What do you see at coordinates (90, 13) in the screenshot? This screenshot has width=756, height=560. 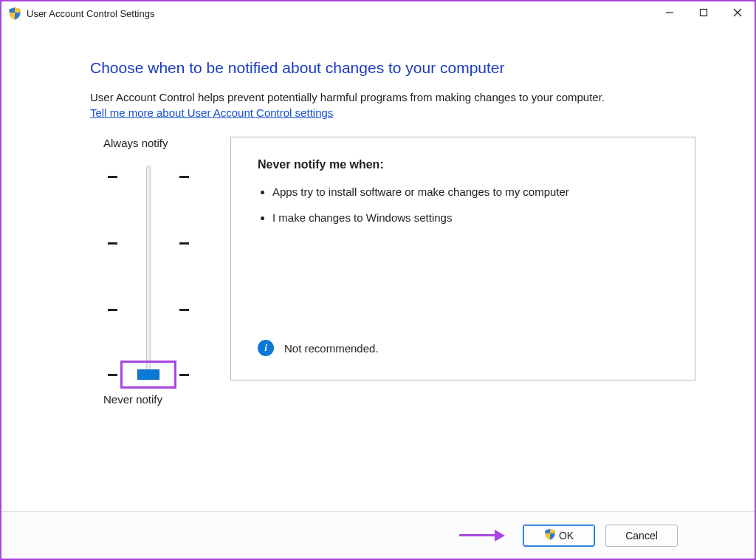 I see `window-title: User Account Control Settings` at bounding box center [90, 13].